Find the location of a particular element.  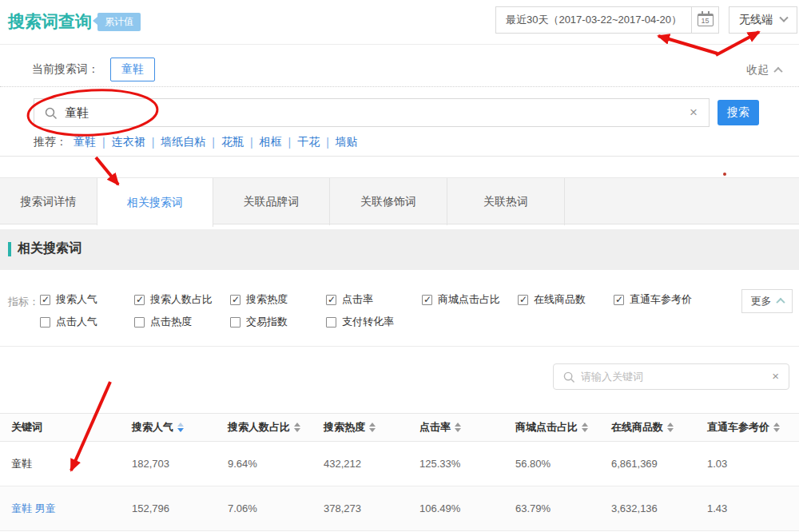

value-cell: 182,703 is located at coordinates (169, 463).